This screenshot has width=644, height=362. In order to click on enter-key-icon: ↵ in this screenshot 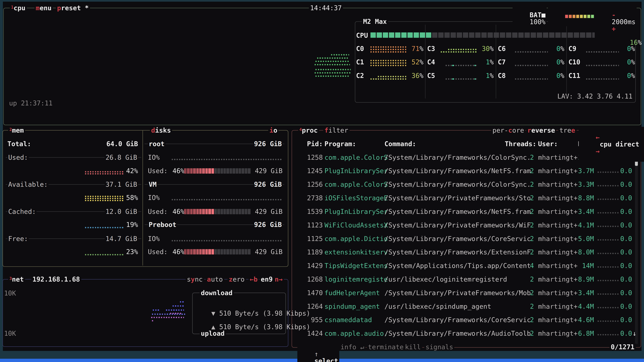, I will do `click(362, 347)`.